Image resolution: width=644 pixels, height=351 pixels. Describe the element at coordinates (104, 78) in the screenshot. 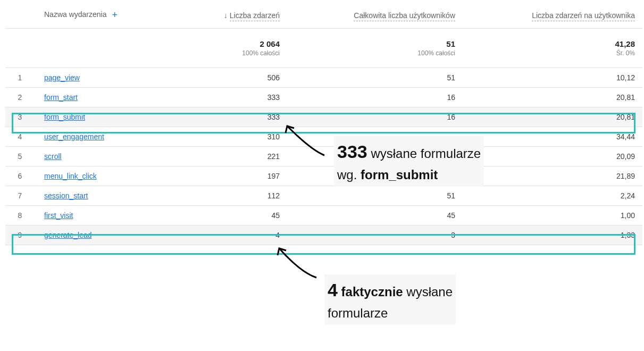

I see `row-event-name-cell: page_view` at that location.